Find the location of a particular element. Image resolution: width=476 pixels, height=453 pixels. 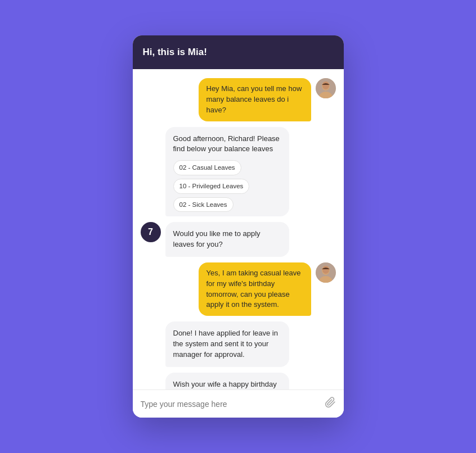

message-row: Hey Mia, can you tell me how many balanc… is located at coordinates (239, 100).